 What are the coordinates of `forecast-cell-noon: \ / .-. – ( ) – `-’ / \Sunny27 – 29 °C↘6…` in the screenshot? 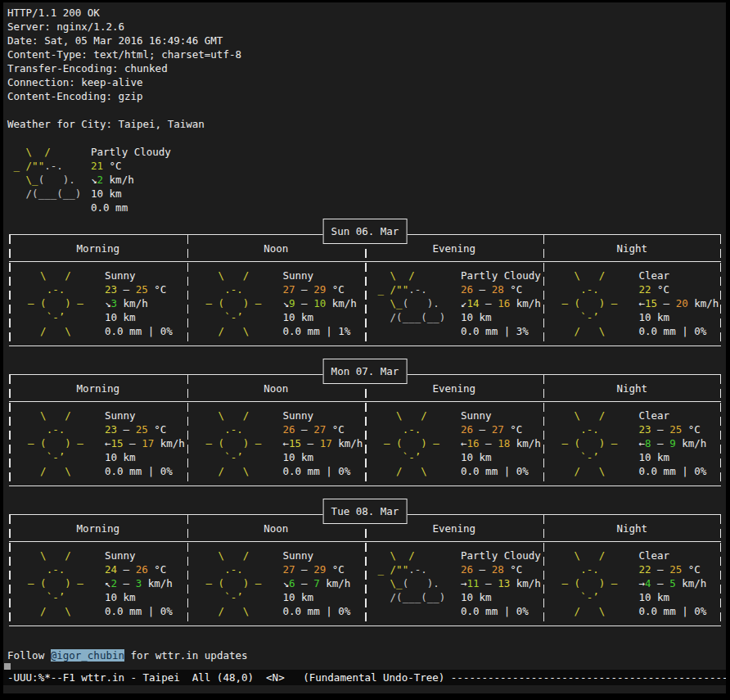 It's located at (277, 584).